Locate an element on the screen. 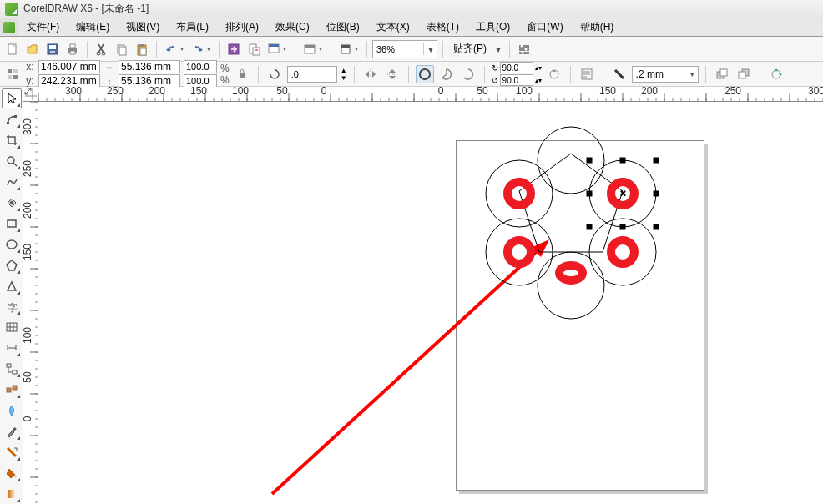 The height and width of the screenshot is (504, 823). table-tool is located at coordinates (12, 327).